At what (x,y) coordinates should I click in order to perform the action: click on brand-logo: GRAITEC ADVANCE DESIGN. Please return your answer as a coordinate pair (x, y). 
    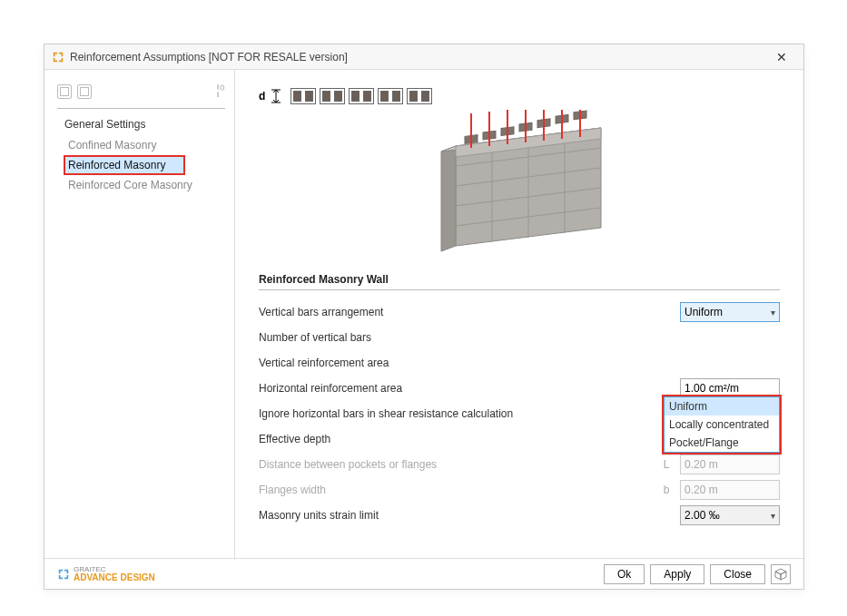
    Looking at the image, I should click on (106, 574).